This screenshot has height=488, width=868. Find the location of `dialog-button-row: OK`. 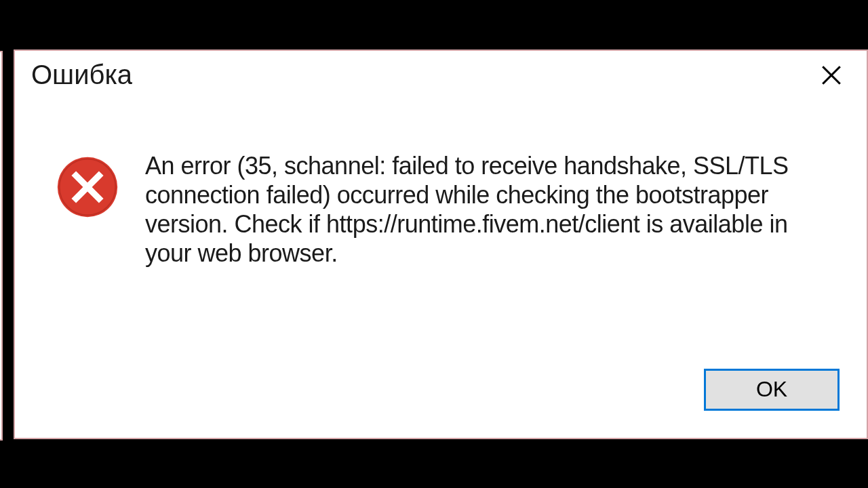

dialog-button-row: OK is located at coordinates (772, 390).